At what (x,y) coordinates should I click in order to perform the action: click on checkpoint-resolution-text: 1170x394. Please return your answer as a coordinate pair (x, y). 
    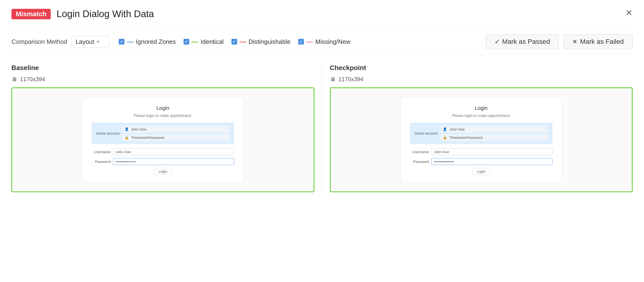
    Looking at the image, I should click on (351, 79).